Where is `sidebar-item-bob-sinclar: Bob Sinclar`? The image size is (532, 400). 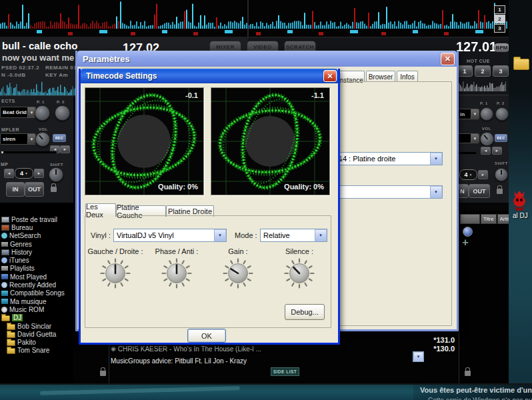 sidebar-item-bob-sinclar: Bob Sinclar is located at coordinates (37, 326).